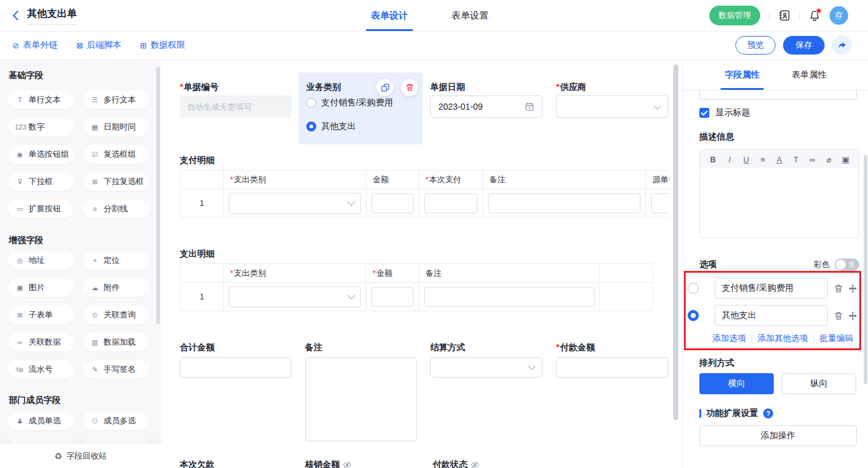 The height and width of the screenshot is (468, 868). Describe the element at coordinates (35, 45) in the screenshot. I see `form-external-link: ⊘ 表单外链` at that location.